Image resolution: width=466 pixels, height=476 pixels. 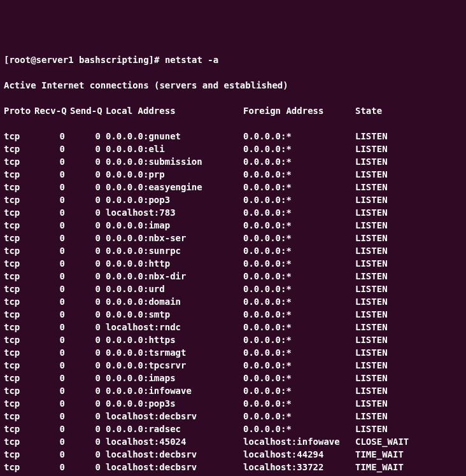 I want to click on table-row: tcp00localhost:decbsrvlocalhost:44294TIM…, so click(x=233, y=454).